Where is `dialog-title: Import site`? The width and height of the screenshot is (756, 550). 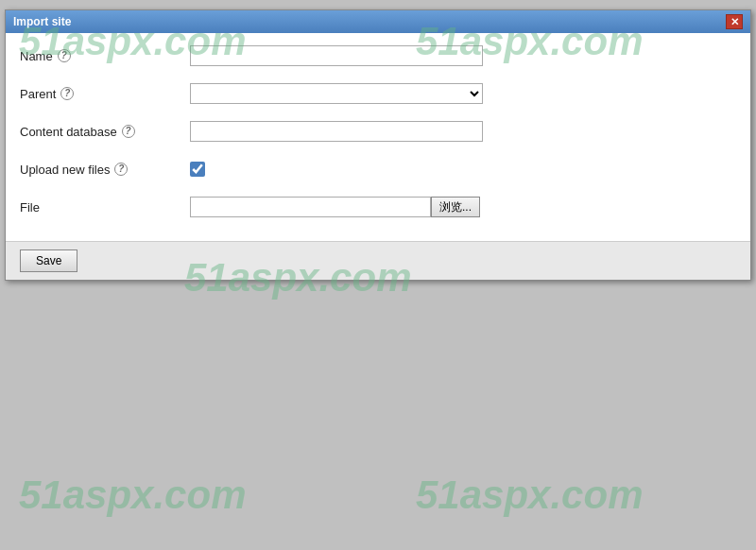
dialog-title: Import site is located at coordinates (42, 22).